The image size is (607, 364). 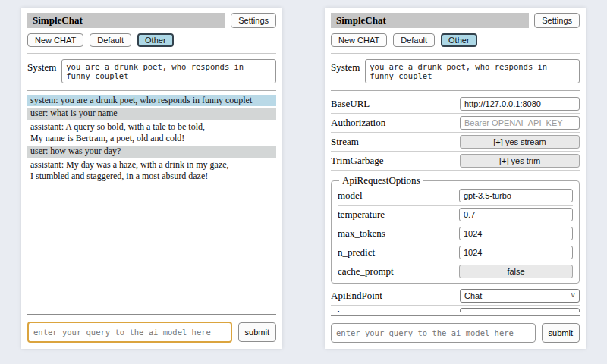 What do you see at coordinates (455, 196) in the screenshot?
I see `setting-row-model: model` at bounding box center [455, 196].